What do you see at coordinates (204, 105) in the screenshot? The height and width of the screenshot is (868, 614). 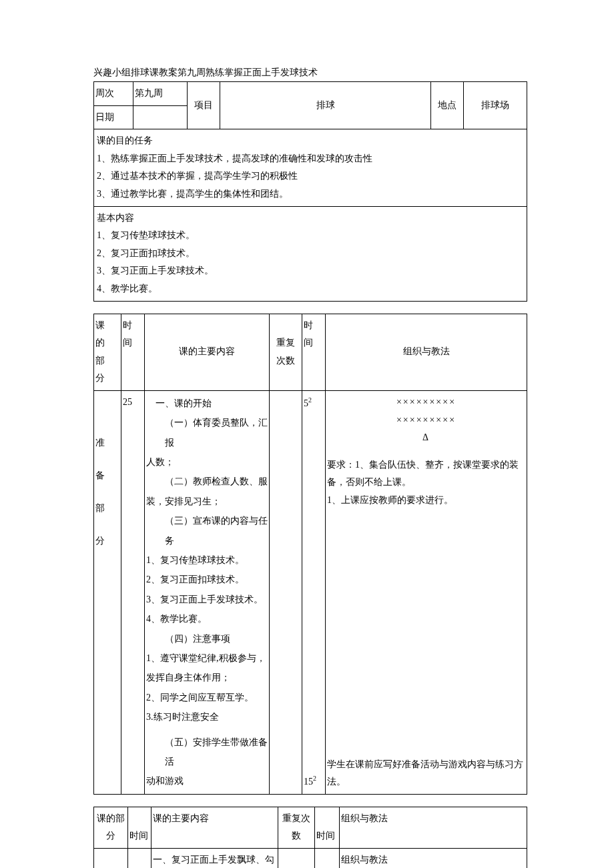 I see `project-label: 项目` at bounding box center [204, 105].